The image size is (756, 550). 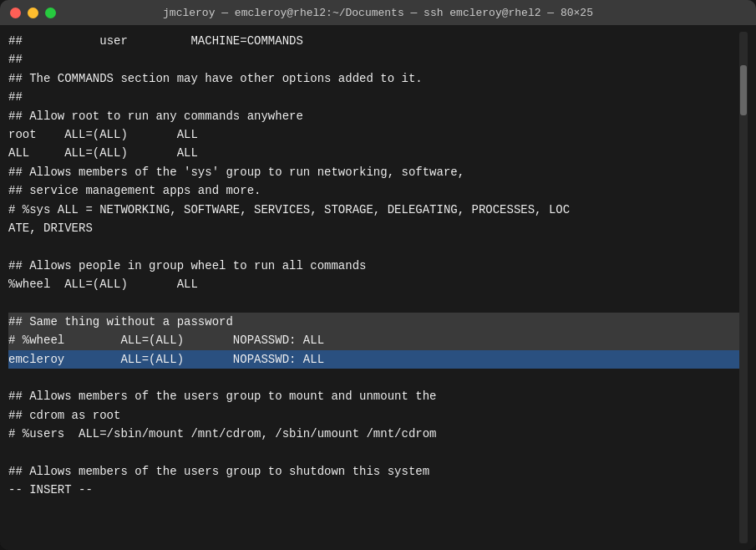 I want to click on line-2: ##, so click(x=374, y=59).